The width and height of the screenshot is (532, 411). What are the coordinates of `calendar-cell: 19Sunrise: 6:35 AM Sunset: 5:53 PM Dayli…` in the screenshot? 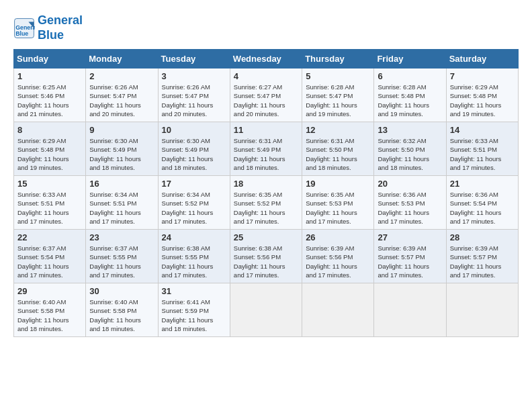 It's located at (339, 203).